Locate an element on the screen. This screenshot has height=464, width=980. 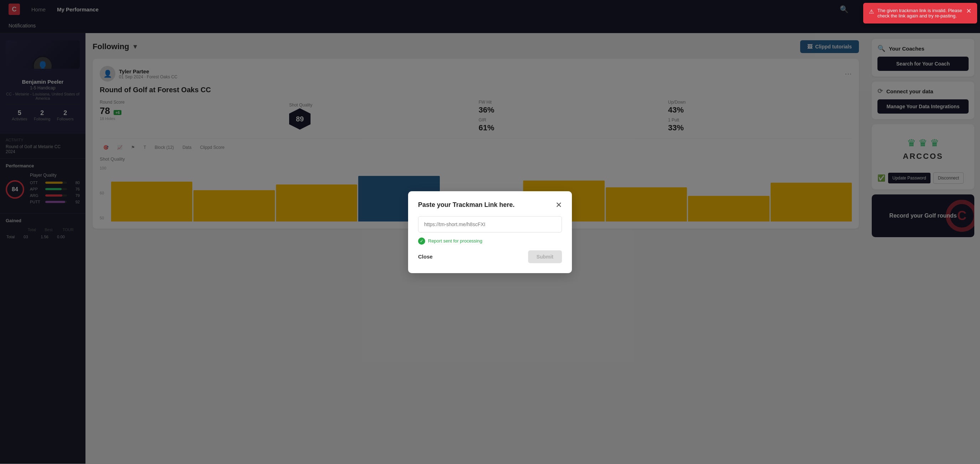
success-icon: ✓ is located at coordinates (422, 241).